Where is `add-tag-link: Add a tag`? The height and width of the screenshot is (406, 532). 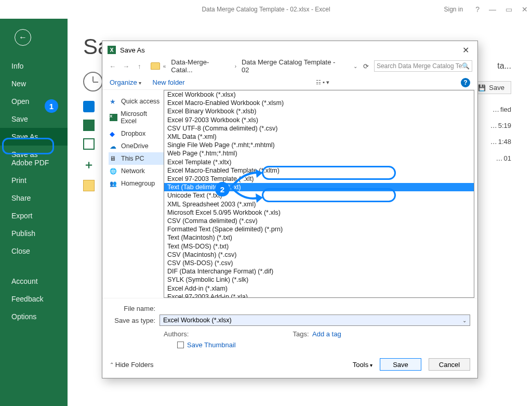 add-tag-link: Add a tag is located at coordinates (327, 334).